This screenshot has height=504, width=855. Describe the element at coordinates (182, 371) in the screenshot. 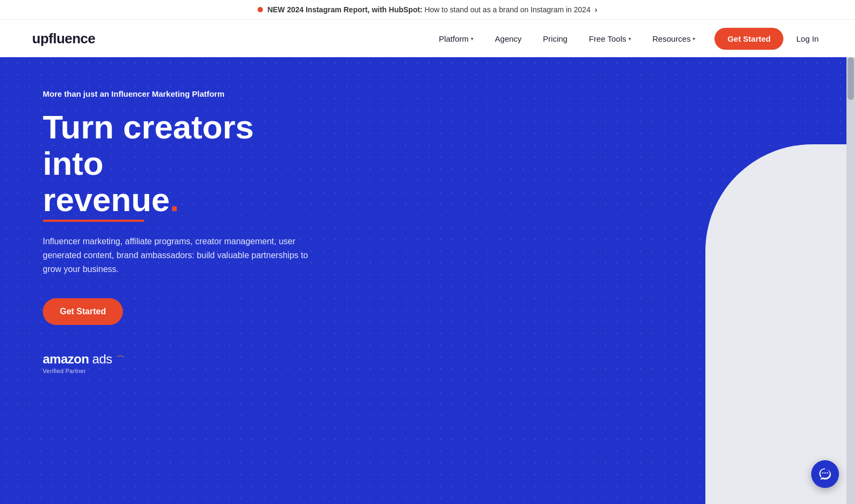

I see `amazon-verified-text: Verified Partner` at that location.